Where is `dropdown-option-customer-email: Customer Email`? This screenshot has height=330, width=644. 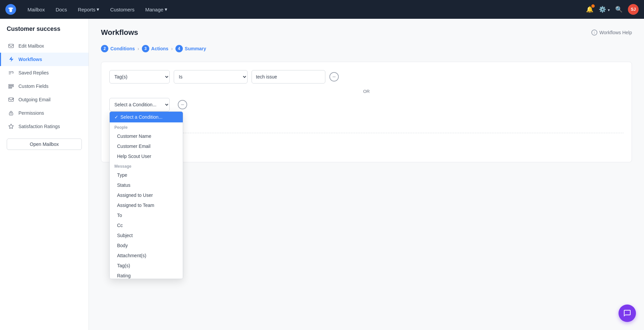 dropdown-option-customer-email: Customer Email is located at coordinates (146, 146).